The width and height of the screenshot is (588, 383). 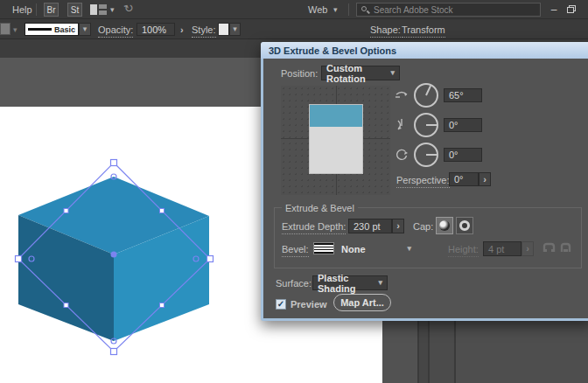 I want to click on preview-checkbox-label: Preview, so click(x=309, y=304).